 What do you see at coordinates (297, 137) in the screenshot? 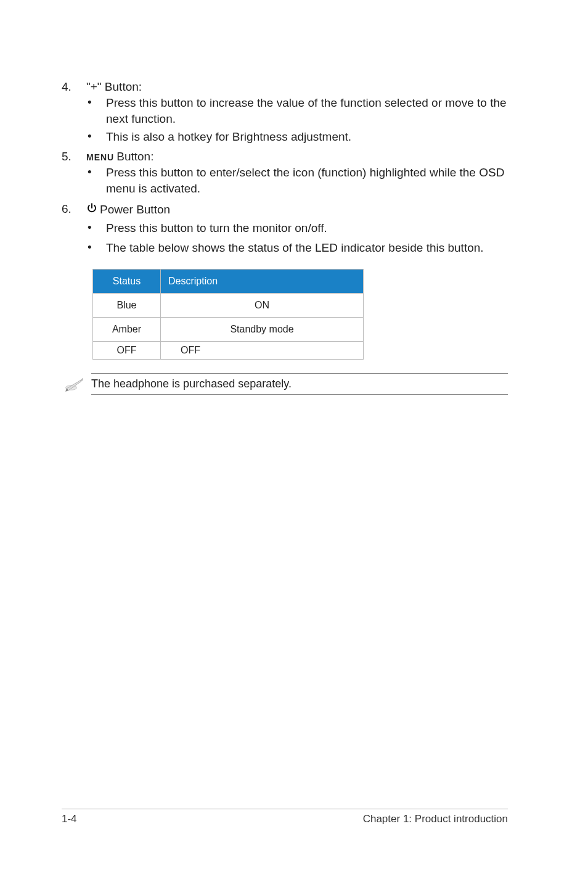
I see `sub-bullet: • This is also a hotkey for Brightness a…` at bounding box center [297, 137].